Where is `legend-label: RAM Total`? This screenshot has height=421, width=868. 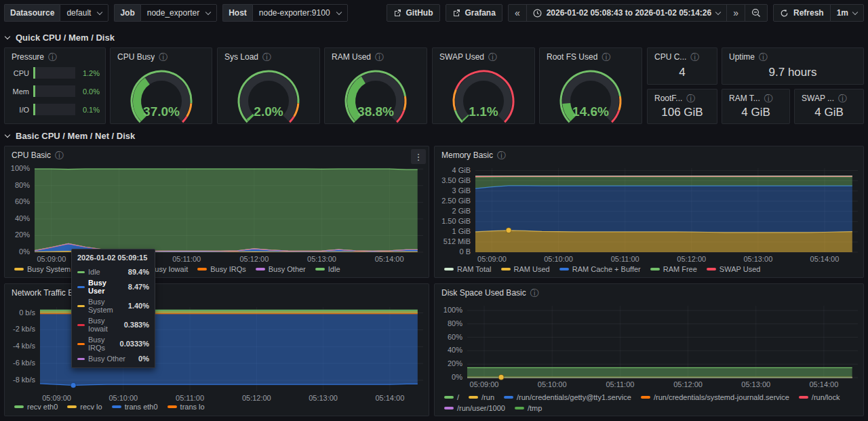
legend-label: RAM Total is located at coordinates (475, 269).